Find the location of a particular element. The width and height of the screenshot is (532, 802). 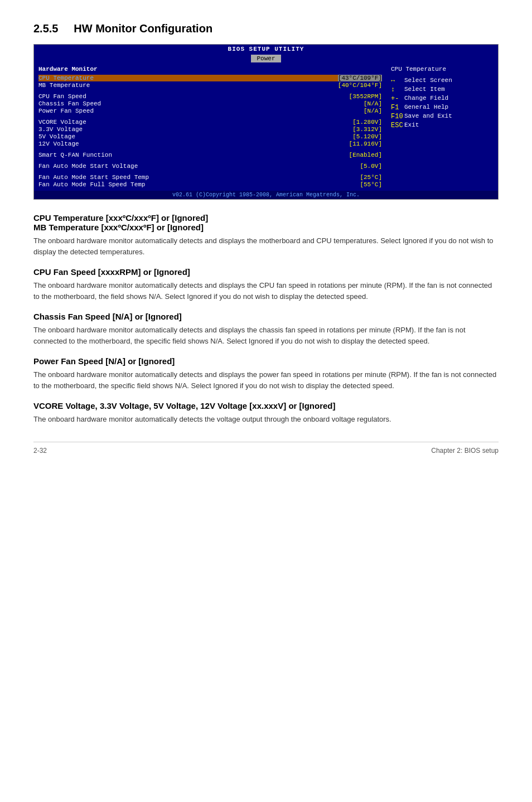

bios-row-value: [40°C/104°F] is located at coordinates (360, 85).